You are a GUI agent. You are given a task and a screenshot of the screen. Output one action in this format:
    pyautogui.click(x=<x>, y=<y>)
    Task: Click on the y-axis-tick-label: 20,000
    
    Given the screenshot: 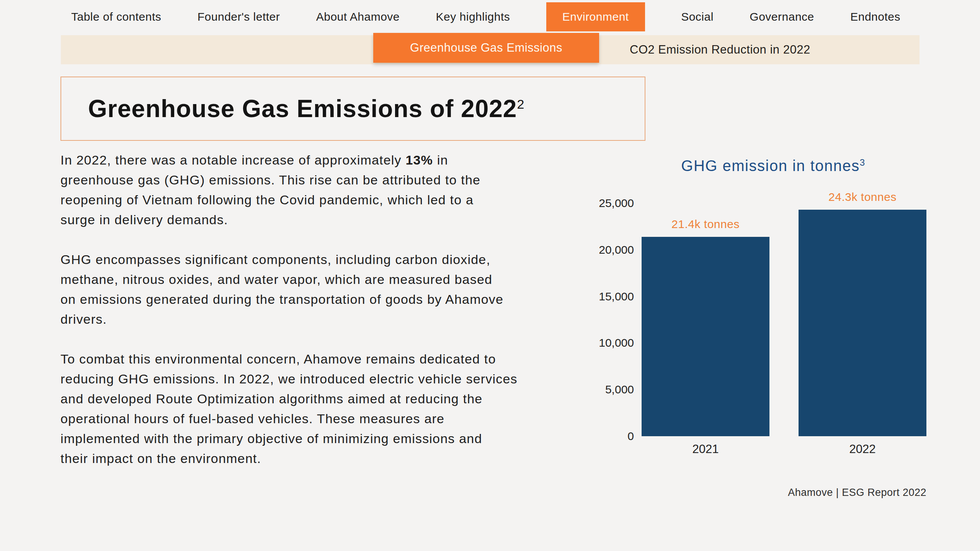 What is the action you would take?
    pyautogui.click(x=610, y=250)
    